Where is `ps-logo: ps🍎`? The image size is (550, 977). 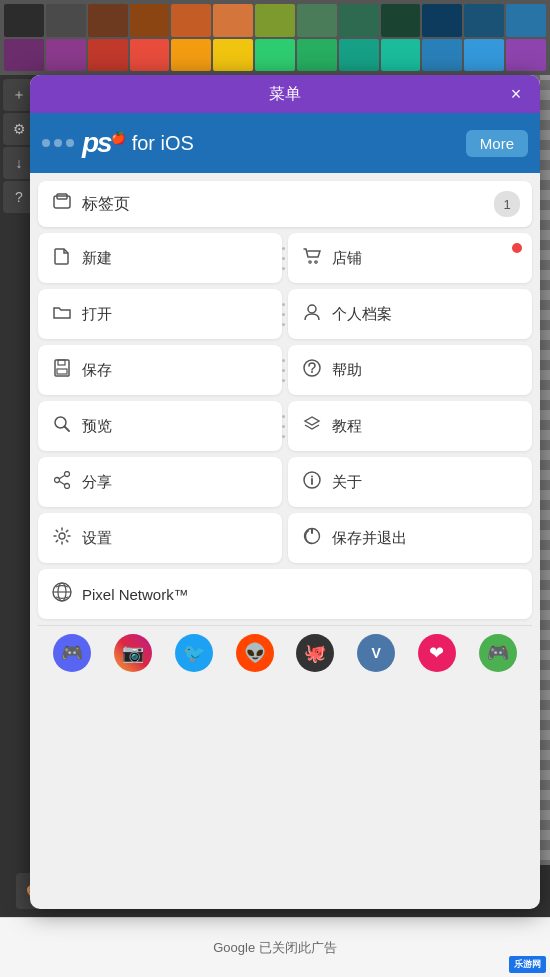
ps-logo: ps🍎 is located at coordinates (103, 143).